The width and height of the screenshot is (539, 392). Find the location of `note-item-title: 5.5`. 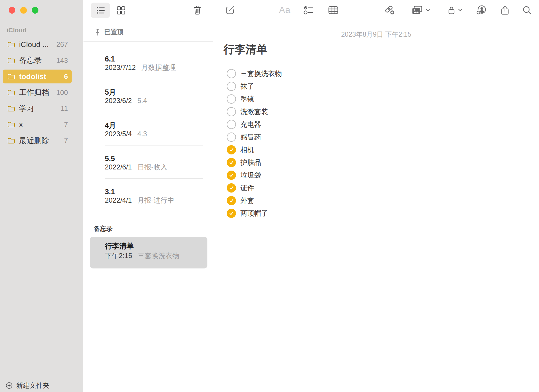

note-item-title: 5.5 is located at coordinates (154, 158).